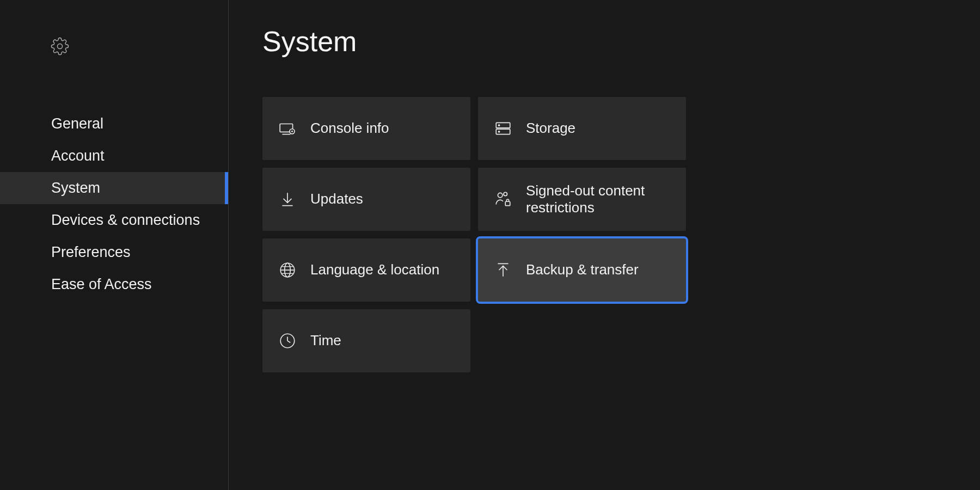 The image size is (980, 490). What do you see at coordinates (583, 270) in the screenshot?
I see `tile-label: Backup & transfer` at bounding box center [583, 270].